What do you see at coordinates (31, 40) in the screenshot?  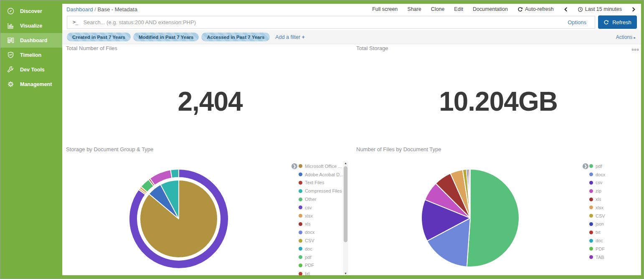 I see `sidebar-item-dashboard: Dashboard` at bounding box center [31, 40].